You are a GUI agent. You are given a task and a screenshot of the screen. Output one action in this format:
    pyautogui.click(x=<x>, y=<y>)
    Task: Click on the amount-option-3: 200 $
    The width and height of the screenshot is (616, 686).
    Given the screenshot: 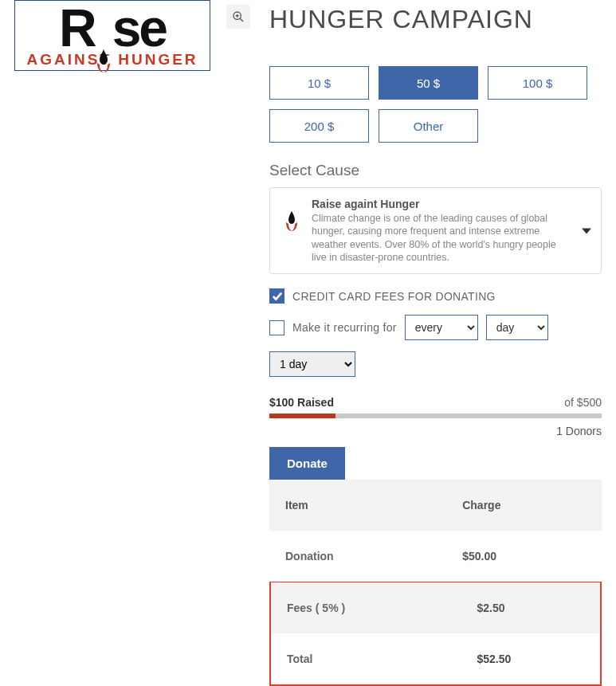 What is the action you would take?
    pyautogui.click(x=319, y=126)
    